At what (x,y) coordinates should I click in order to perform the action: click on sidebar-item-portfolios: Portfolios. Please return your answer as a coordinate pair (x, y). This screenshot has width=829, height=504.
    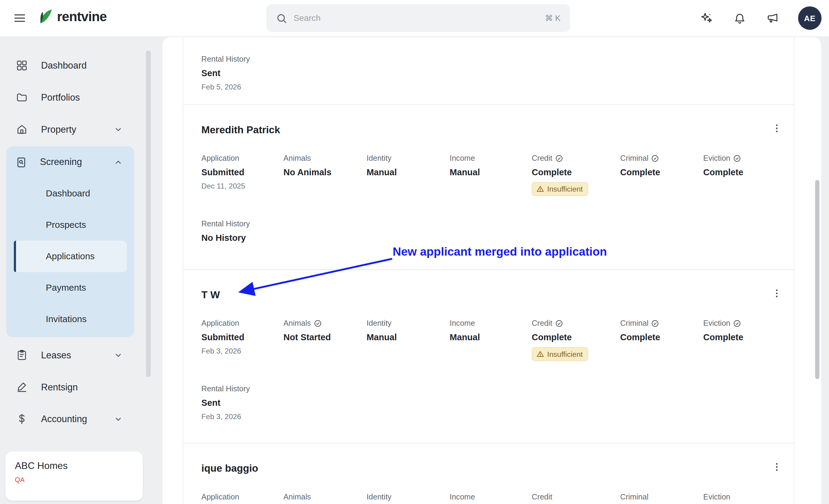
    Looking at the image, I should click on (77, 98).